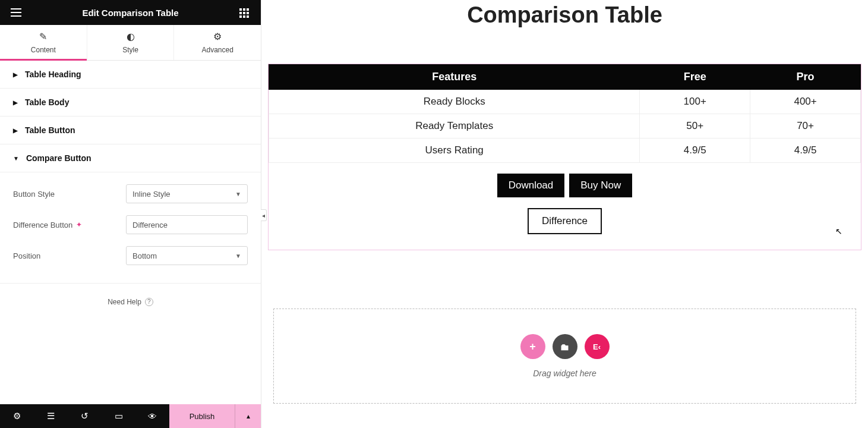  I want to click on panel-header: Edit Comparison Table, so click(131, 12).